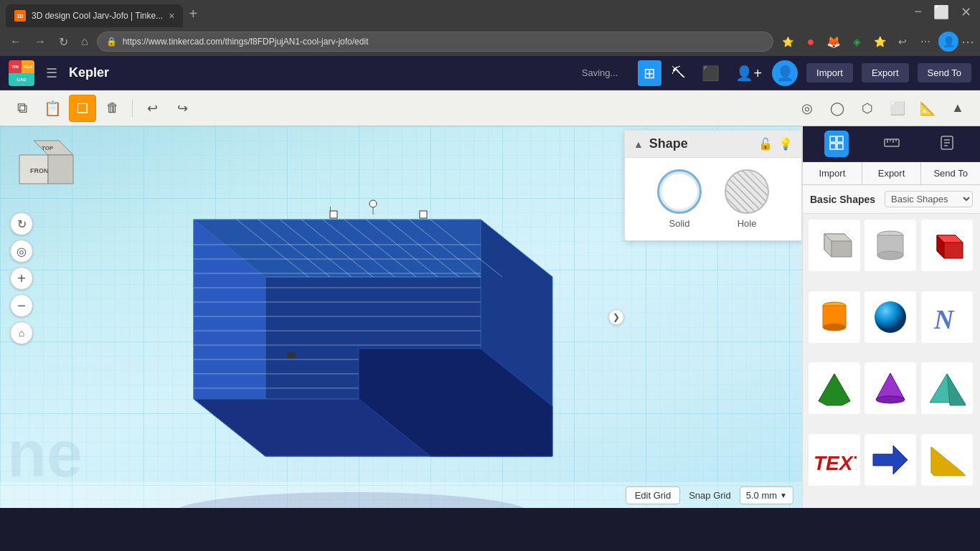 The height and width of the screenshot is (551, 980). Describe the element at coordinates (765, 143) in the screenshot. I see `panel-lock-btn: 🔓` at that location.